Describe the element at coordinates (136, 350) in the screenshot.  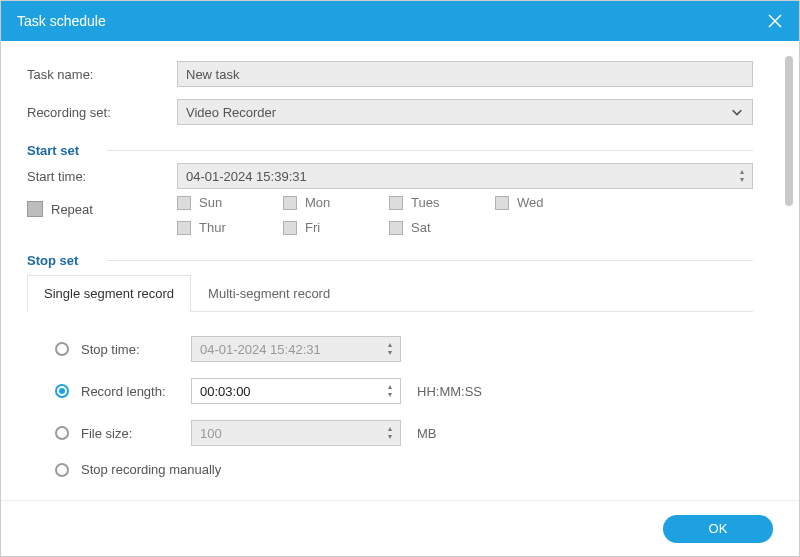
I see `stop-time-label: Stop time:` at that location.